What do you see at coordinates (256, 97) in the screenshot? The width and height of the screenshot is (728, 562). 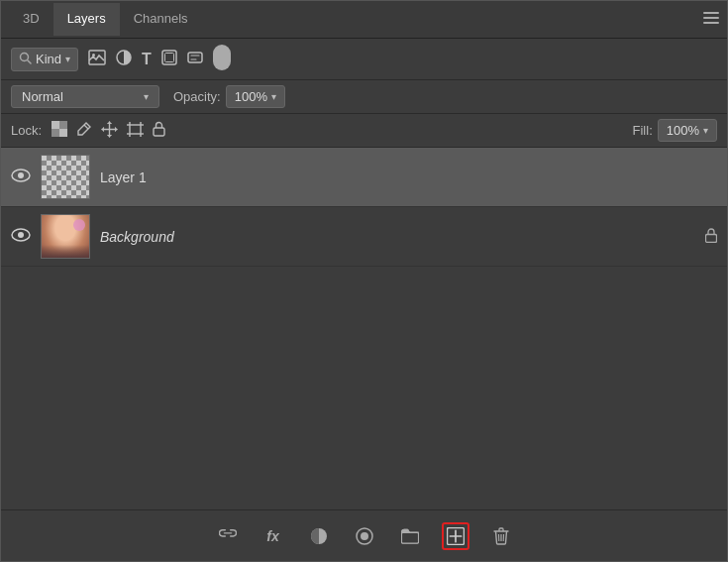 I see `opacity-select: 100% ▾` at bounding box center [256, 97].